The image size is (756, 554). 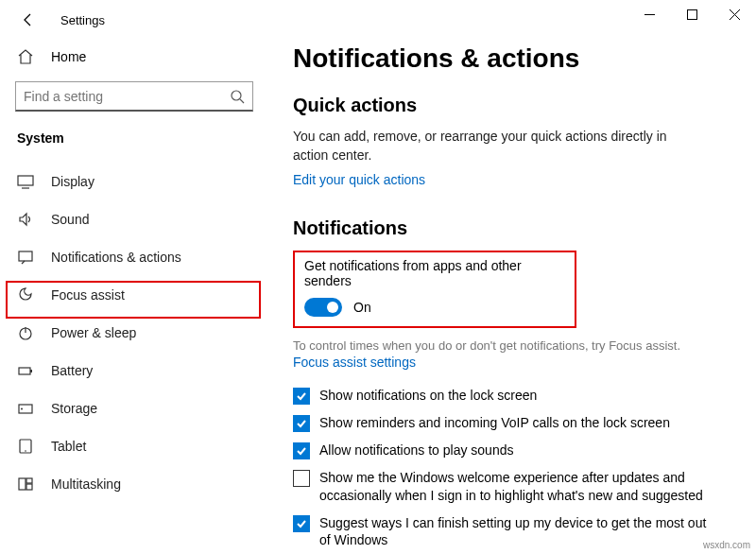 I want to click on checkbox-label: Show notifications on the lock screen, so click(x=428, y=395).